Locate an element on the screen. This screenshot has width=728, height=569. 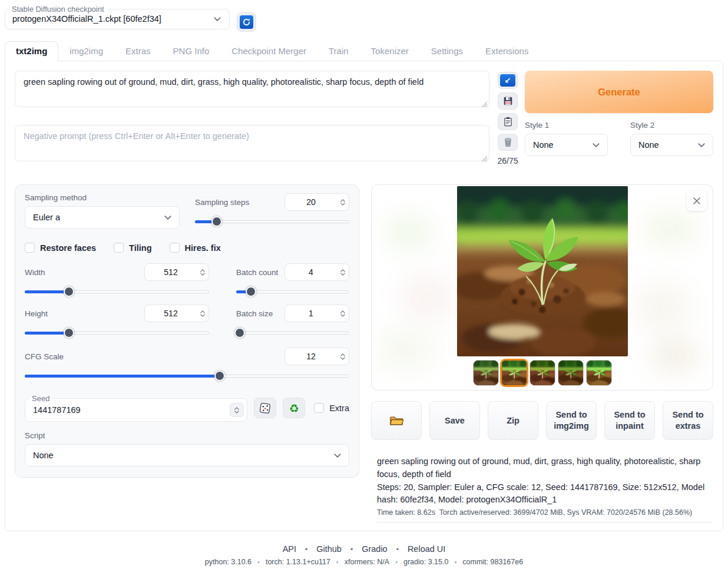
sampling-steps-input: 20 is located at coordinates (317, 202).